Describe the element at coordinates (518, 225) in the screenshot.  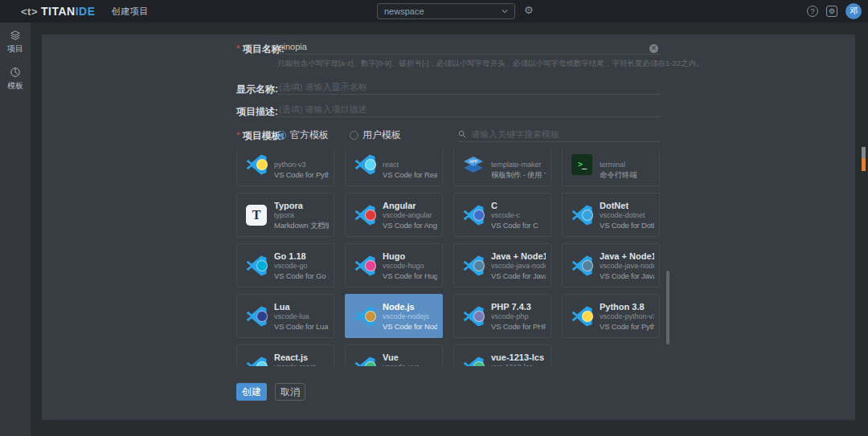
I see `template-description: VS Code for C` at that location.